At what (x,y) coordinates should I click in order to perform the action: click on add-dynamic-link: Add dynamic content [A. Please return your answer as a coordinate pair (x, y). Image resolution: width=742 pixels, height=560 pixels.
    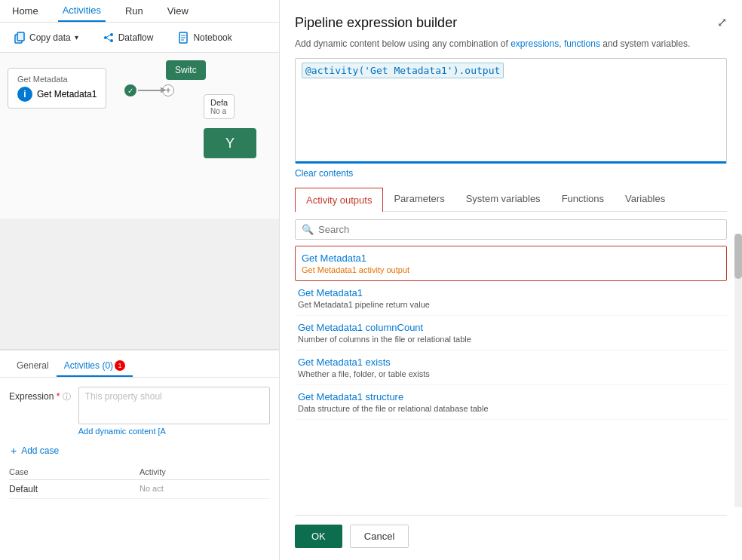
    Looking at the image, I should click on (174, 431).